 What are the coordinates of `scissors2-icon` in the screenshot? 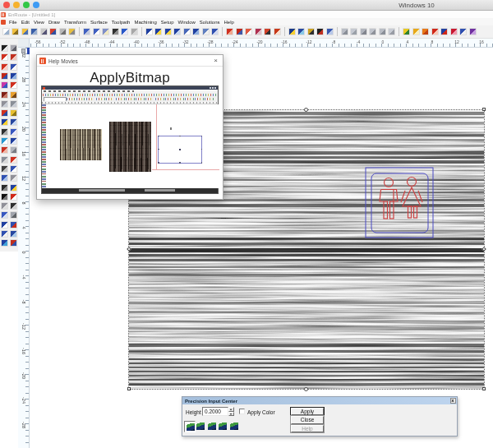 It's located at (13, 132).